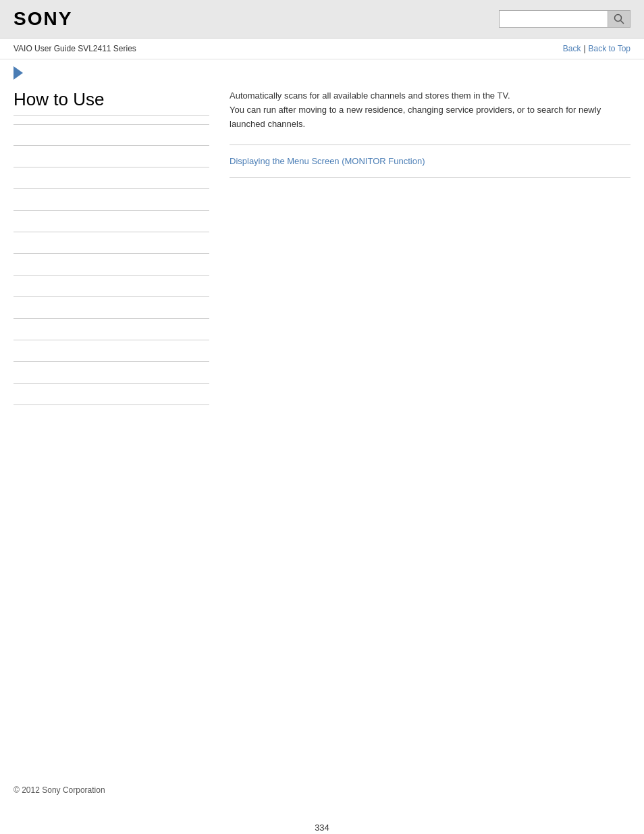 The image size is (644, 834). Describe the element at coordinates (75, 49) in the screenshot. I see `guide-title: VAIO User Guide SVL2411 Series` at that location.